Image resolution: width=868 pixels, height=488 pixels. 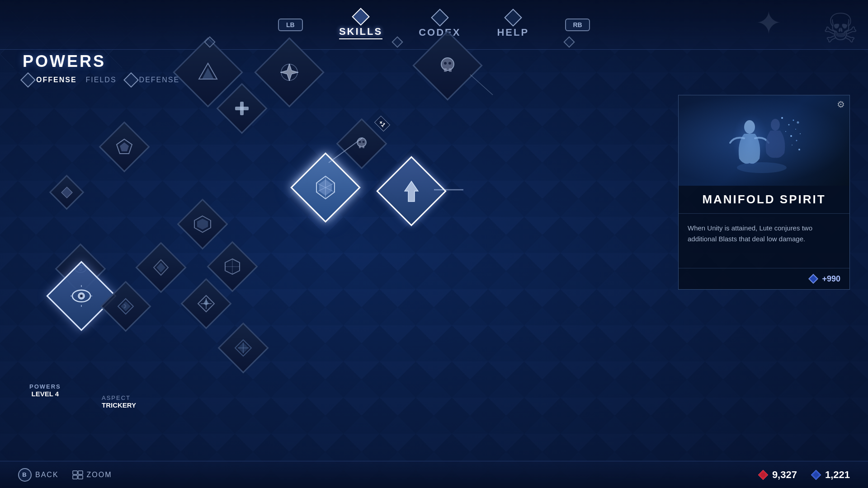 I want to click on defense-tab-label: DEFENSE, so click(x=160, y=80).